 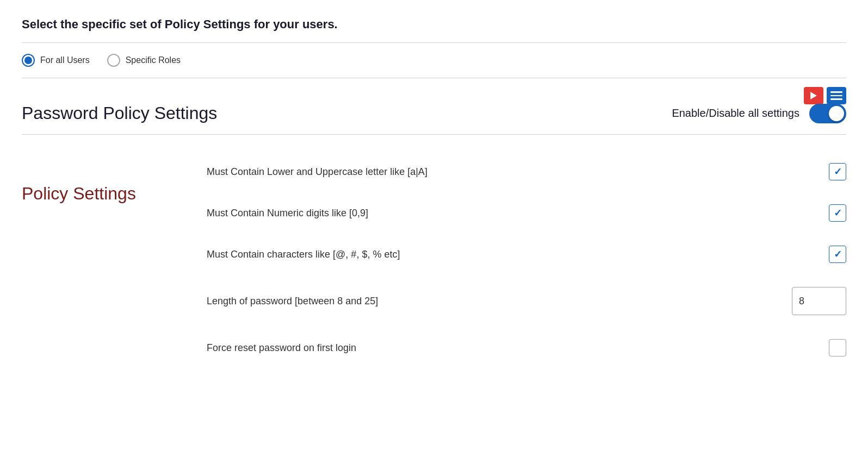 I want to click on setting-label-special-chars: Must Contain characters like [@, #, $, %…, so click(x=303, y=254).